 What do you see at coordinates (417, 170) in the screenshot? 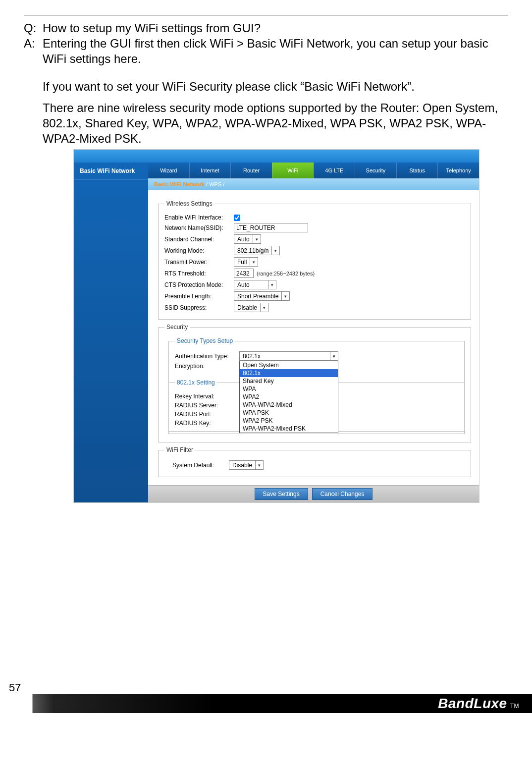
I see `tab-status: Status` at bounding box center [417, 170].